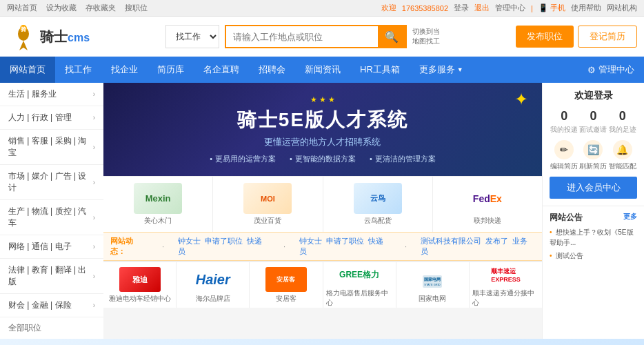  Describe the element at coordinates (623, 166) in the screenshot. I see `smart-match-label: 智能匹配` at that location.